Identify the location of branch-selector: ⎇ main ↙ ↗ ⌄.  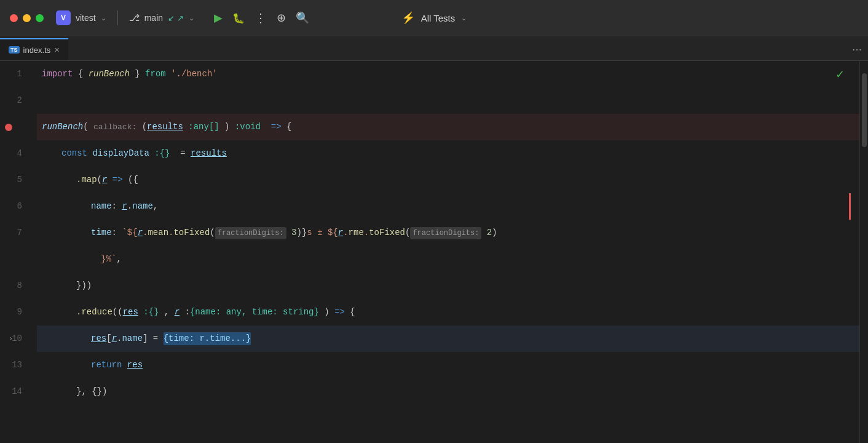
(162, 18).